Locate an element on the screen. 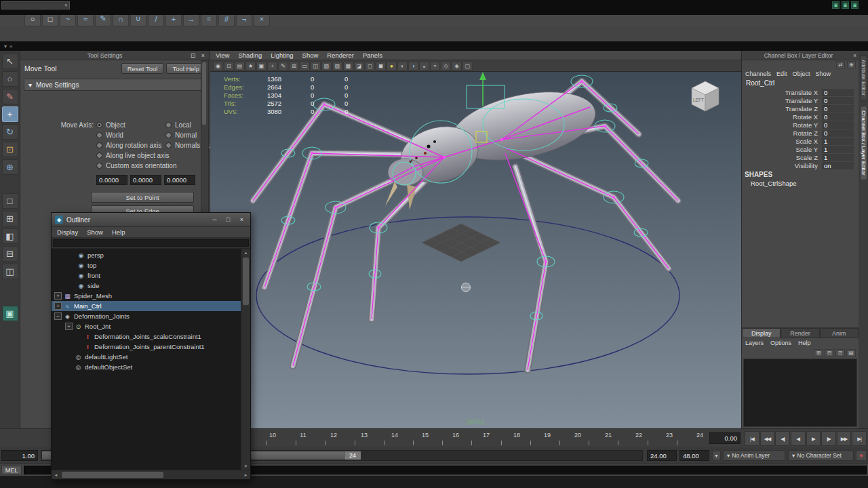  channel-row: Translate X 0 is located at coordinates (800, 92).